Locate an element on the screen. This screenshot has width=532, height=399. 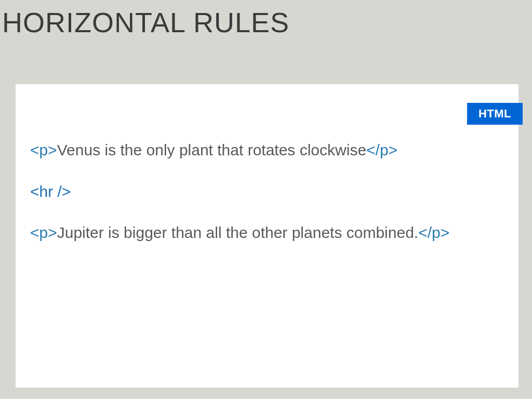
p-open-tag: <p> is located at coordinates (44, 150).